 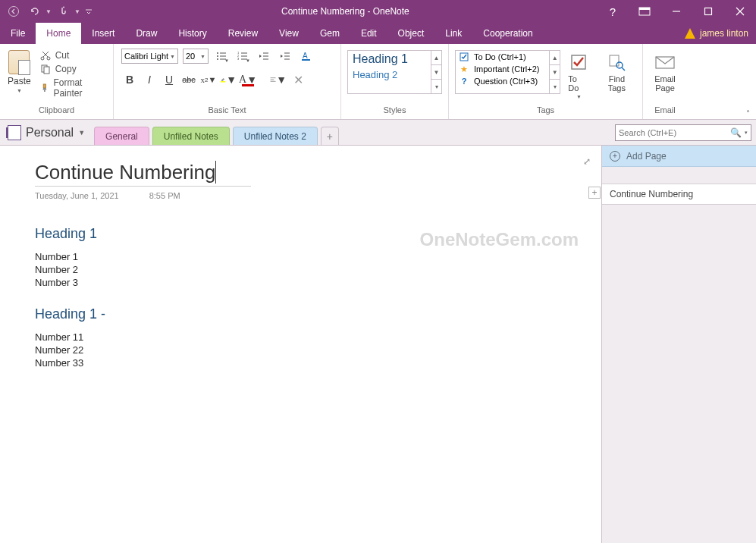 I want to click on undo-dropdown-icon: ▼, so click(x=49, y=12).